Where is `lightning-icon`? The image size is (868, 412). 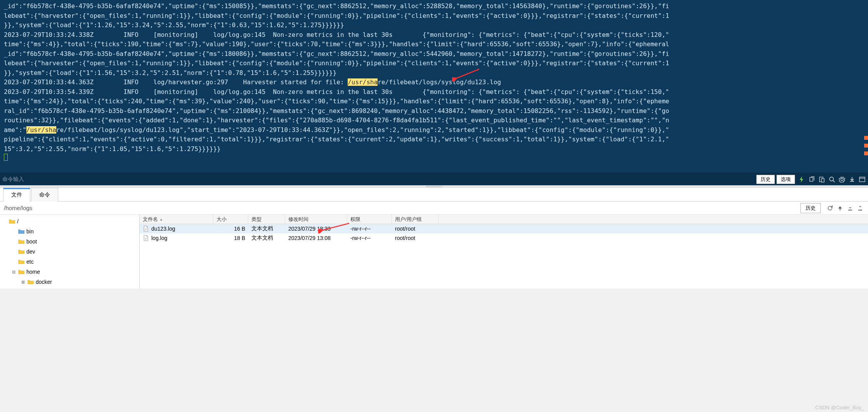
lightning-icon is located at coordinates (802, 179).